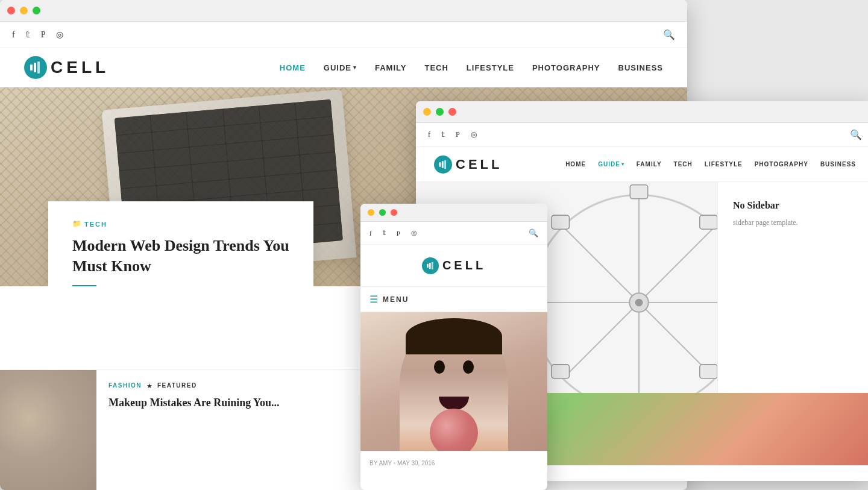 This screenshot has width=868, height=490. What do you see at coordinates (454, 463) in the screenshot?
I see `author-line-3: BY AMY • MAY 30, 2016` at bounding box center [454, 463].